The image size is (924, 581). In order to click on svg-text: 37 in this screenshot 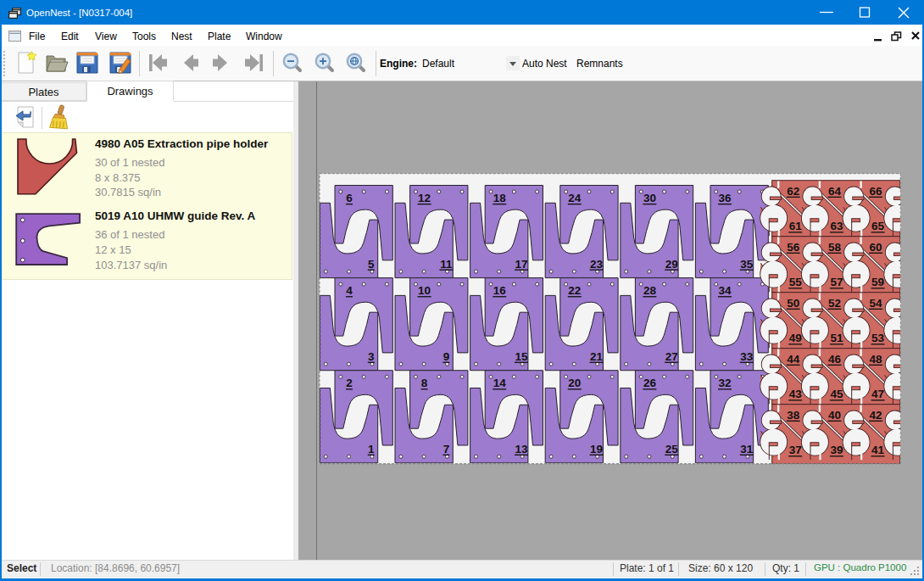, I will do `click(795, 450)`.